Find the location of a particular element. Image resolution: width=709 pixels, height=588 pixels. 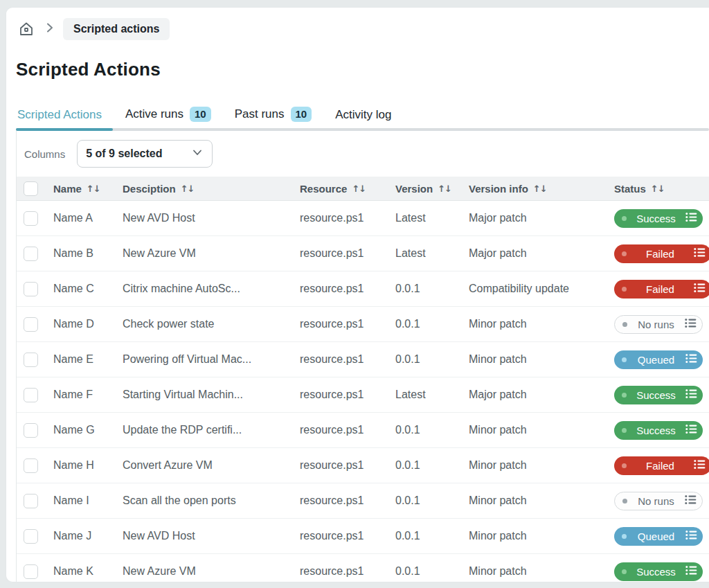

cell-name: Name I is located at coordinates (88, 501).